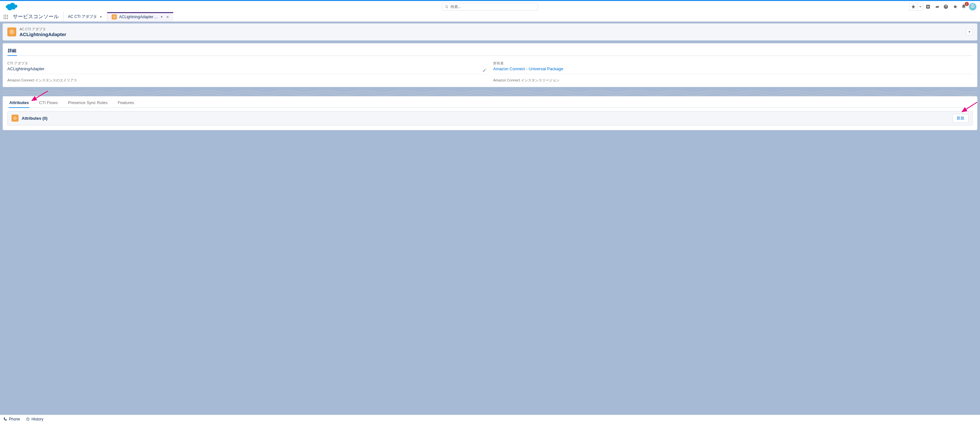 The height and width of the screenshot is (423, 980). I want to click on detail-card: 詳細 CTI アダプタ ACLightningAdapter Amazon Co…, so click(490, 65).